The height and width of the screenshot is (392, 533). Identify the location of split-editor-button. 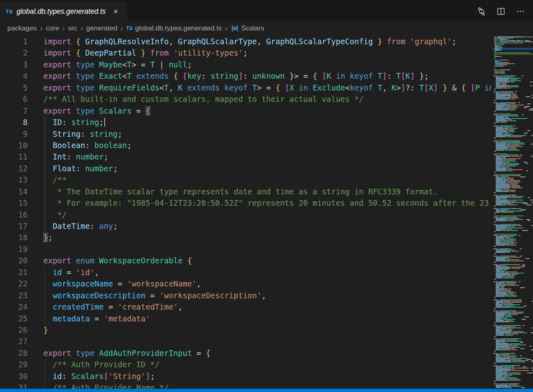
(501, 11).